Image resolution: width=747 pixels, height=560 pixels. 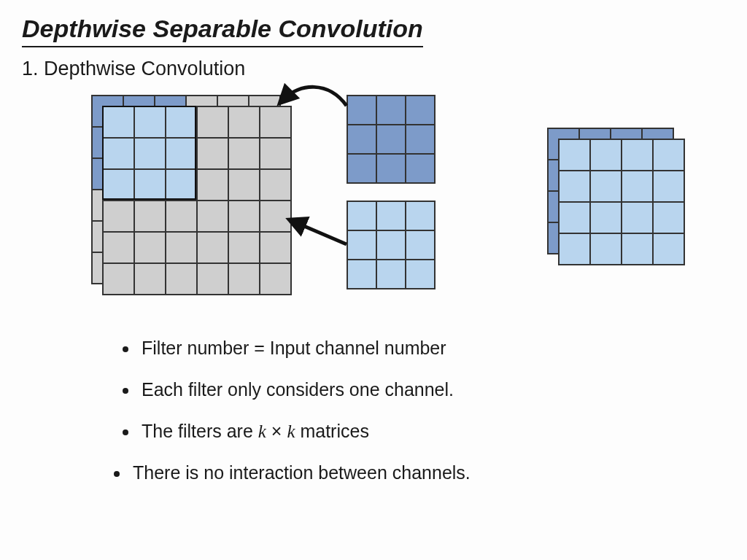 I want to click on input-tensor-front, so click(x=197, y=201).